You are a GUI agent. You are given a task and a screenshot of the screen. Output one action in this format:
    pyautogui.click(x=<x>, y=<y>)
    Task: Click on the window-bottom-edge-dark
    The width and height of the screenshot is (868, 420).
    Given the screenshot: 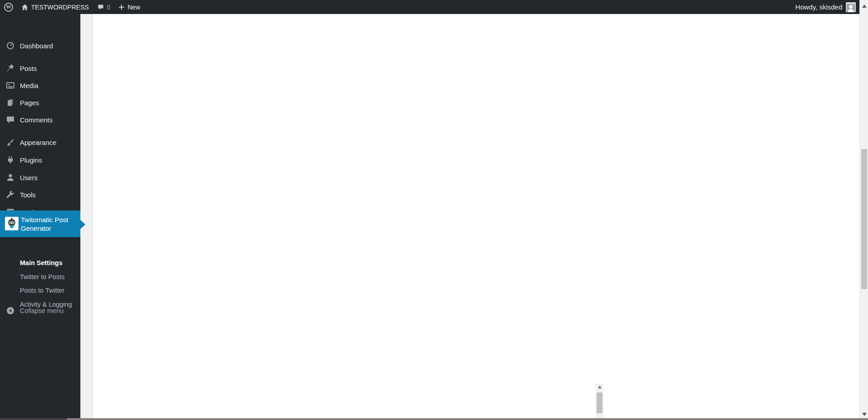 What is the action you would take?
    pyautogui.click(x=33, y=419)
    